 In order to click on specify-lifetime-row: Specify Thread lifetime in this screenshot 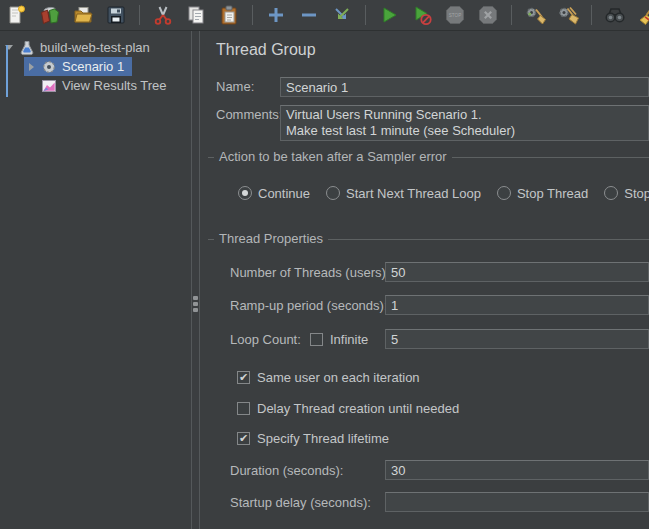, I will do `click(313, 438)`.